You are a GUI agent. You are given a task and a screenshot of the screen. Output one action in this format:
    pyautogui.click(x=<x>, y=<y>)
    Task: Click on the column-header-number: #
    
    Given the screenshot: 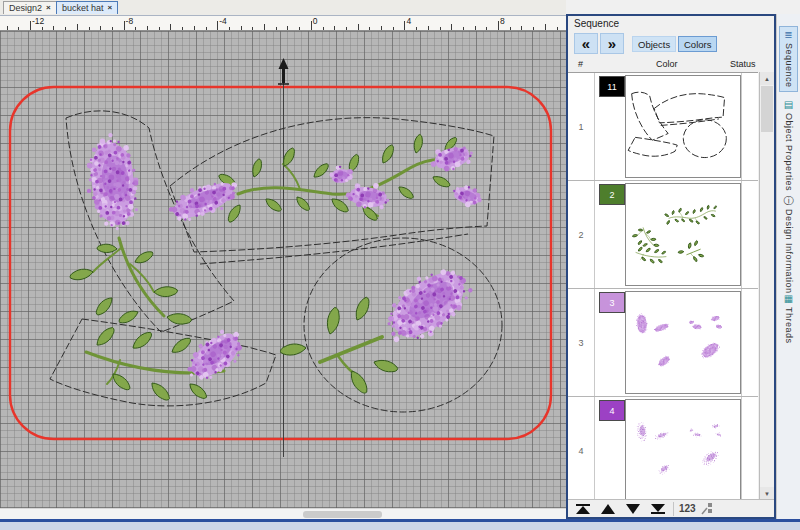 What is the action you would take?
    pyautogui.click(x=580, y=64)
    